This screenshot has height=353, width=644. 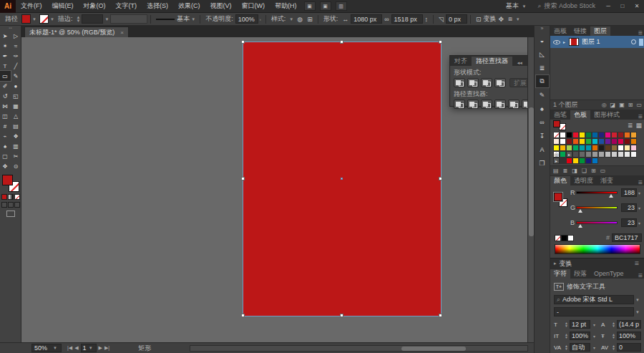 What do you see at coordinates (16, 66) in the screenshot?
I see `line-segment-tool: ╱` at bounding box center [16, 66].